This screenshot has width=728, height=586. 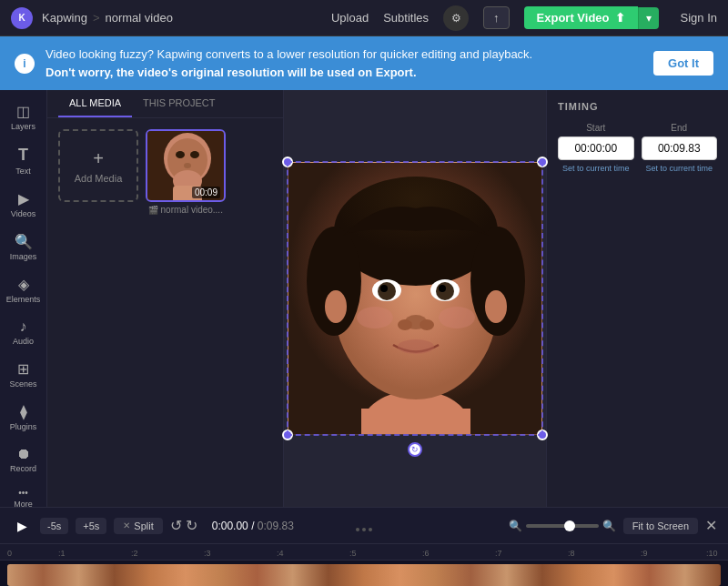 What do you see at coordinates (23, 384) in the screenshot?
I see `sidebar-item-label: Scenes` at bounding box center [23, 384].